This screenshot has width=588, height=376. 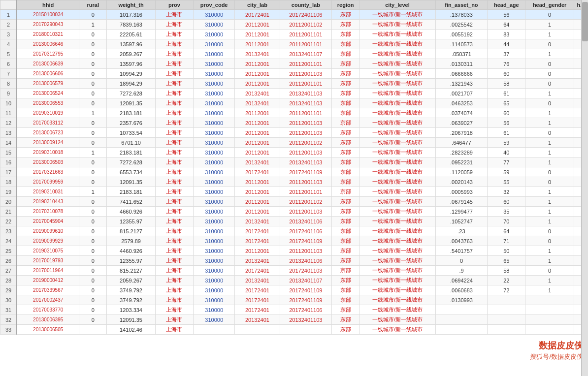 What do you see at coordinates (461, 202) in the screenshot?
I see `cell-fin-asset: .0679145` at bounding box center [461, 202].